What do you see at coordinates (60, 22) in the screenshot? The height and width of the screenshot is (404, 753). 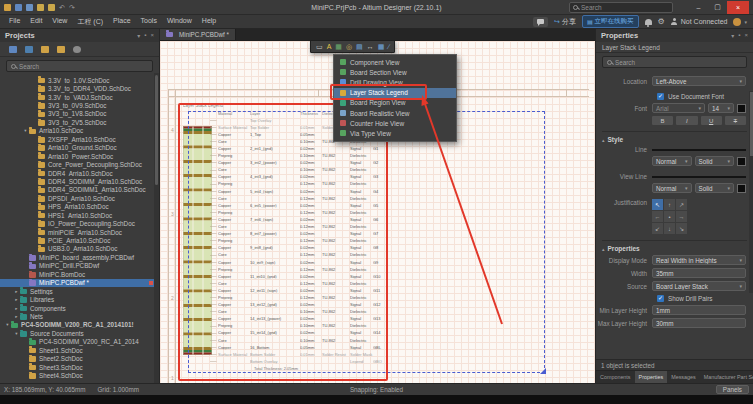 I see `menu-view: View` at bounding box center [60, 22].